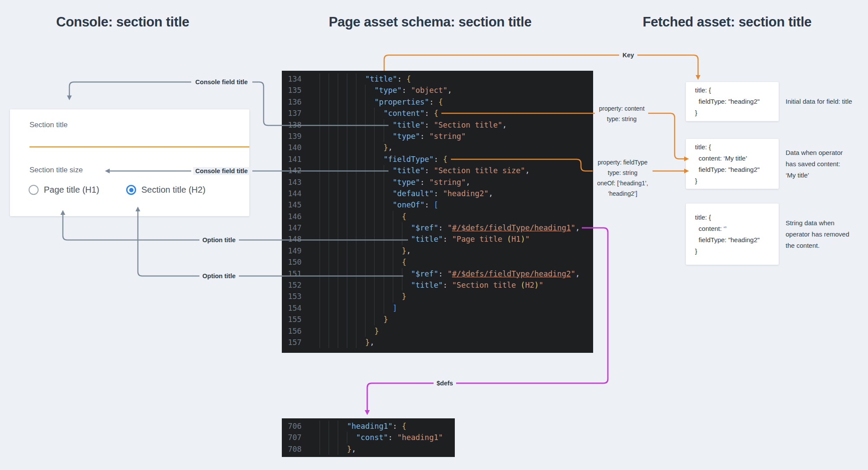 The image size is (868, 470). Describe the element at coordinates (222, 82) in the screenshot. I see `label-console-field-title-1: Console field title` at that location.